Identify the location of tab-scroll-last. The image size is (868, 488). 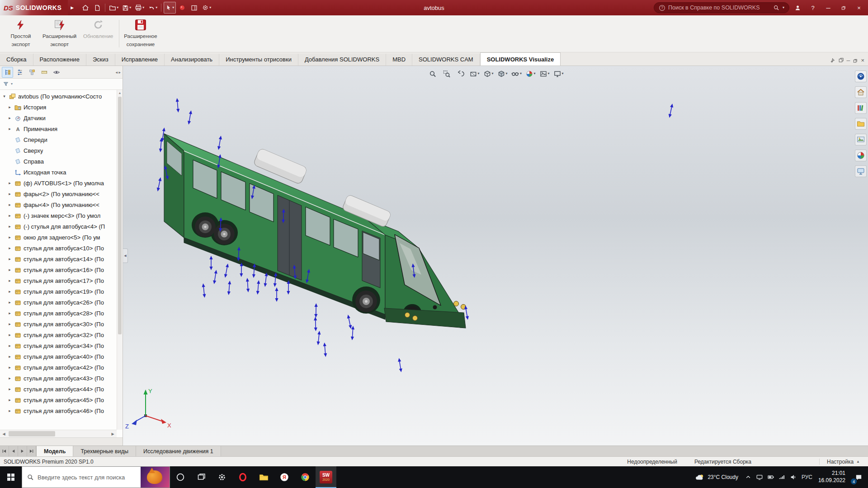
(32, 451).